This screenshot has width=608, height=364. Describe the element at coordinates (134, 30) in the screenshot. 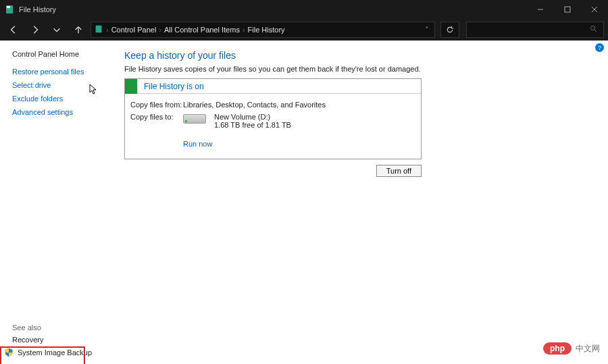

I see `breadcrumb-item: Control Panel` at that location.